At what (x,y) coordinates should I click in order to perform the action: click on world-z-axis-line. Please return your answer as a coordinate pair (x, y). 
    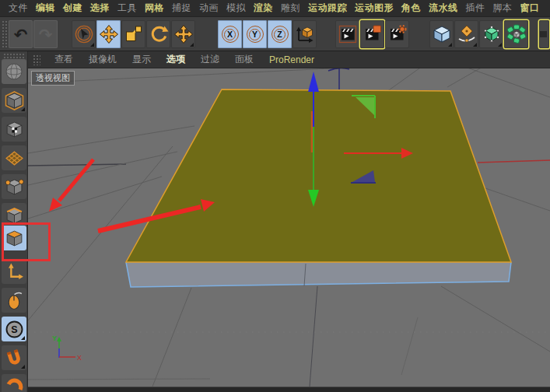
    Looking at the image, I should click on (339, 79).